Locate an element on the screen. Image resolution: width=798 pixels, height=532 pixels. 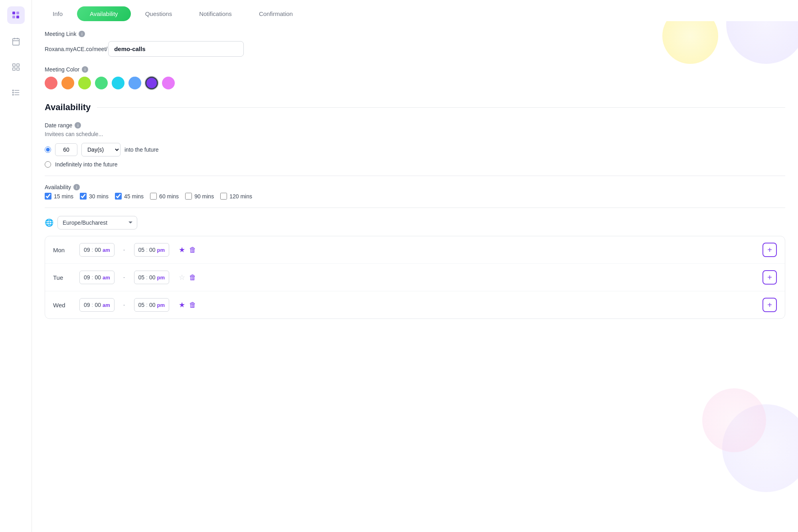
sidebar-item-list is located at coordinates (16, 93).